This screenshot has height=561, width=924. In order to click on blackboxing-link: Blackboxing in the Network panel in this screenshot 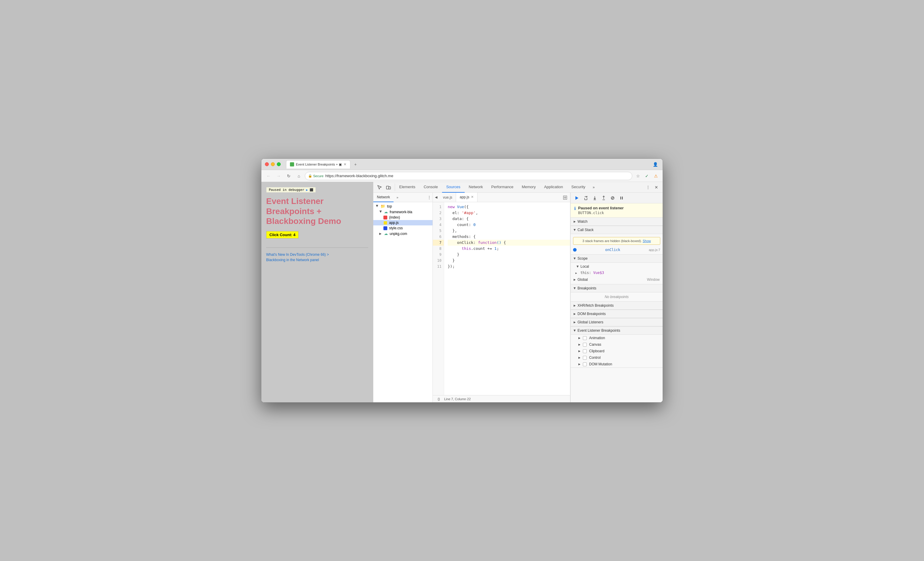, I will do `click(317, 260)`.